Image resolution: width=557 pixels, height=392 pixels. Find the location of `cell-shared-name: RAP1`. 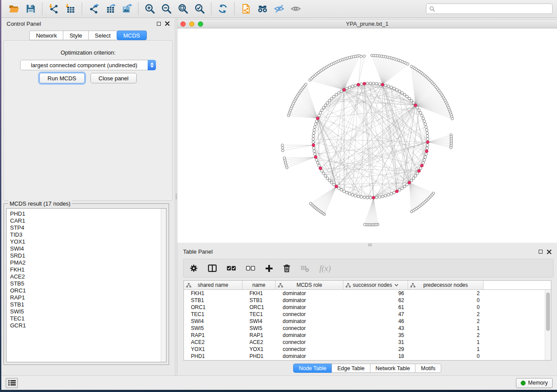

cell-shared-name: RAP1 is located at coordinates (213, 335).